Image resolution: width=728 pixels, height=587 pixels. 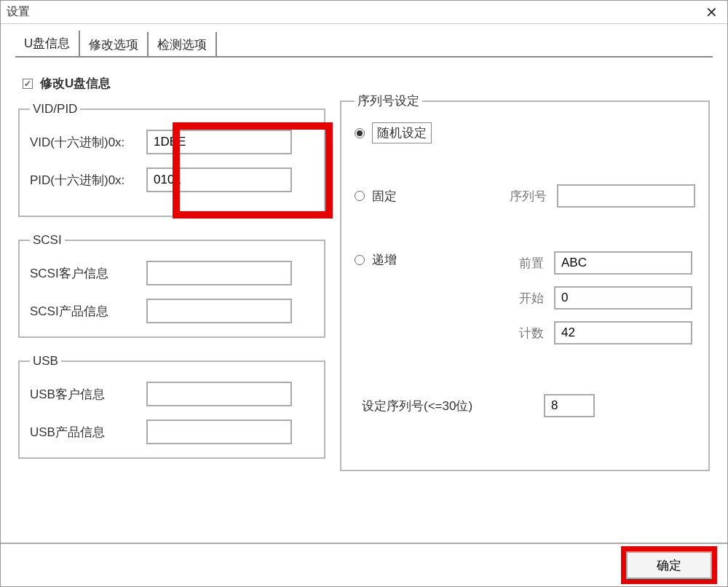 I want to click on serial-incr-label: 递增, so click(x=384, y=259).